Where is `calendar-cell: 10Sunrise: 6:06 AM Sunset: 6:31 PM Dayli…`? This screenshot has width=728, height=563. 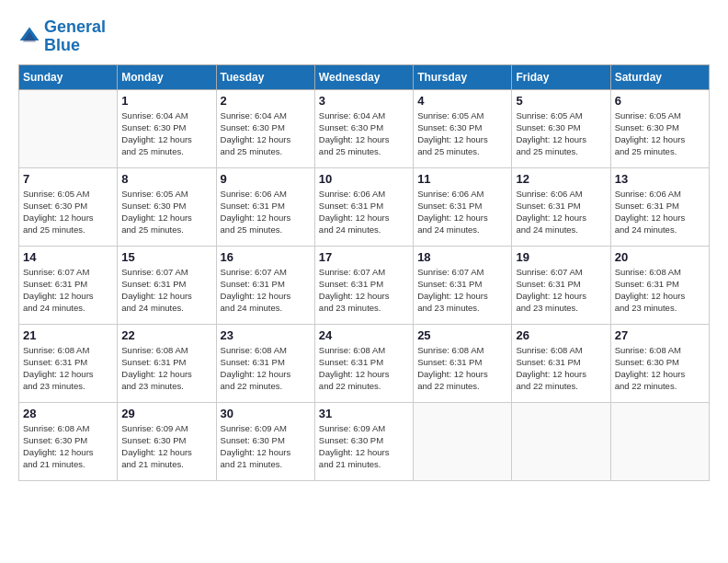
calendar-cell: 10Sunrise: 6:06 AM Sunset: 6:31 PM Dayli… is located at coordinates (364, 206).